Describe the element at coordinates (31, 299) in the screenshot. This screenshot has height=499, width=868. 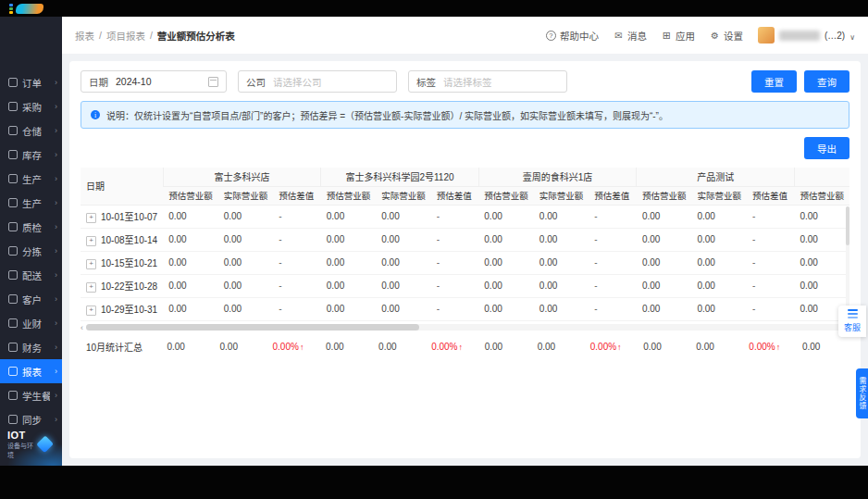
I see `sidebar-item-customers: 客户` at that location.